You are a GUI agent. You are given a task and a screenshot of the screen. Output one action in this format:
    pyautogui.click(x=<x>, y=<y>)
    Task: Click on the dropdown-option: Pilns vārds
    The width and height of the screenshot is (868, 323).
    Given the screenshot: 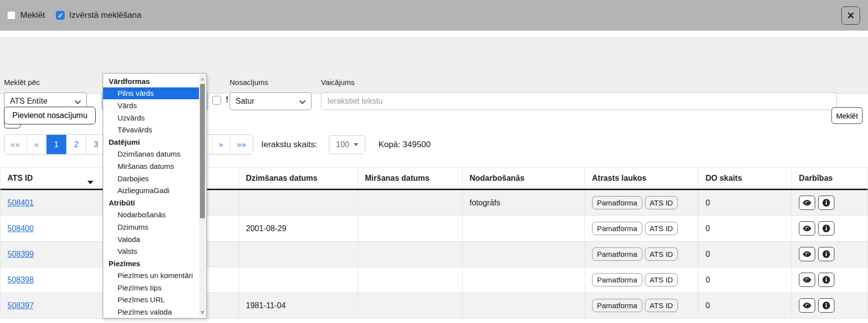 What is the action you would take?
    pyautogui.click(x=152, y=94)
    